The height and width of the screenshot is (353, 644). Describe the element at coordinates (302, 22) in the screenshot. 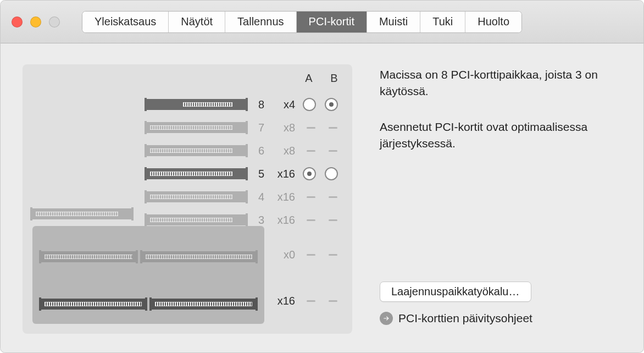

I see `tab-bar: Yleiskatsaus Näytöt Tallennus PCI-kortit…` at that location.